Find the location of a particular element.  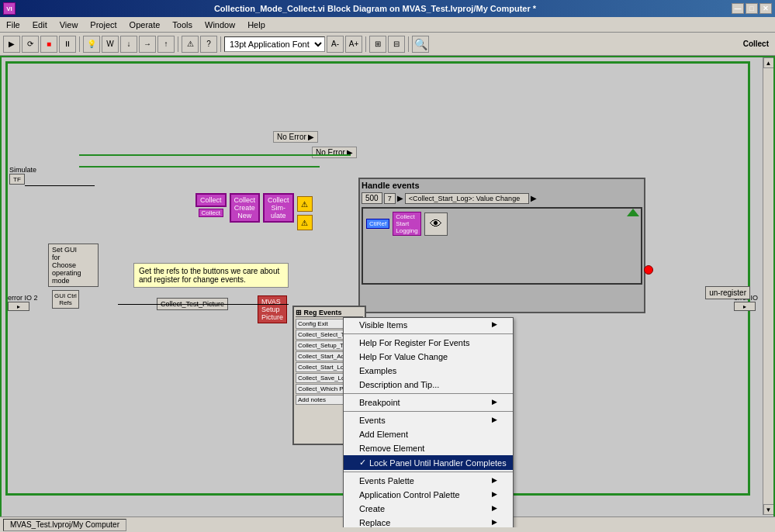

menu-tools: Tools is located at coordinates (182, 25).